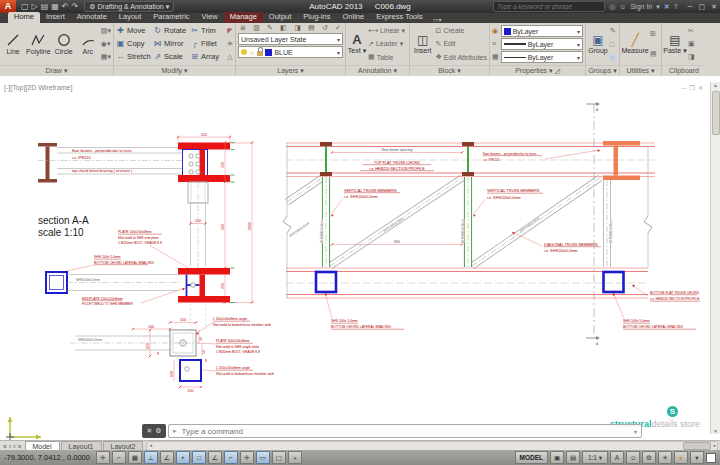 This screenshot has width=720, height=465. What do you see at coordinates (56, 70) in the screenshot?
I see `panel-draw-label: Draw ▾` at bounding box center [56, 70].